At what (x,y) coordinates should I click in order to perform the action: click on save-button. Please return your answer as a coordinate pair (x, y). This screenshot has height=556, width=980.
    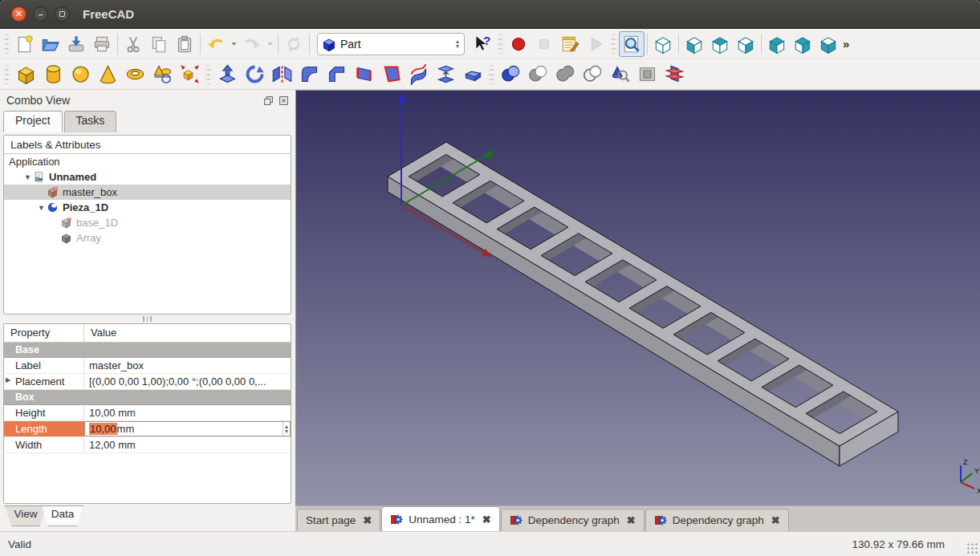
    Looking at the image, I should click on (76, 44).